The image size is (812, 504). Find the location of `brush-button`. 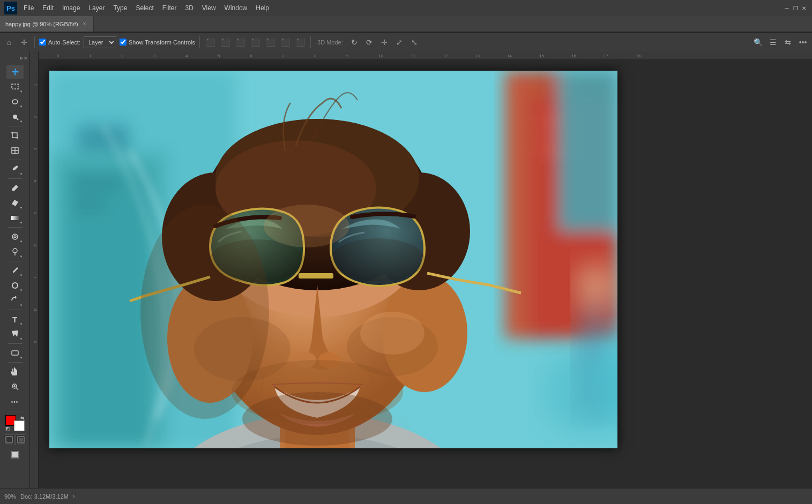

brush-button is located at coordinates (15, 188).